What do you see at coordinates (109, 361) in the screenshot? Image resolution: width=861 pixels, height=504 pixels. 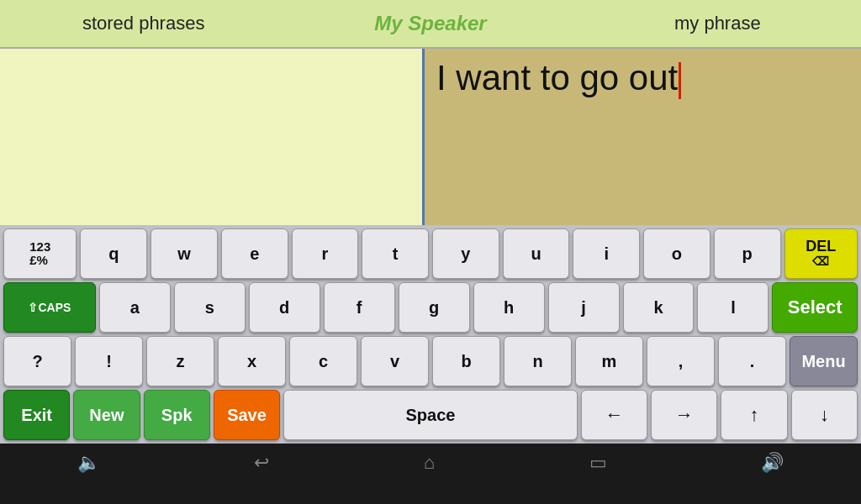 I see `key-exclaim: !` at bounding box center [109, 361].